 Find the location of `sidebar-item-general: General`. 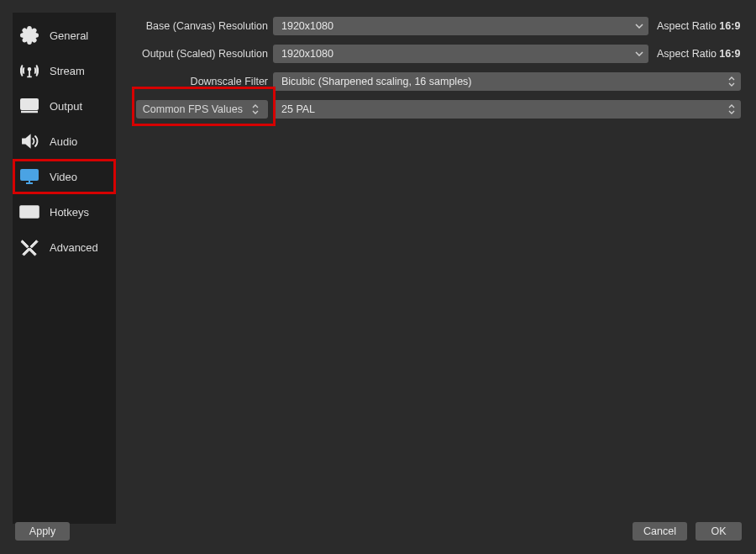

sidebar-item-general: General is located at coordinates (64, 35).